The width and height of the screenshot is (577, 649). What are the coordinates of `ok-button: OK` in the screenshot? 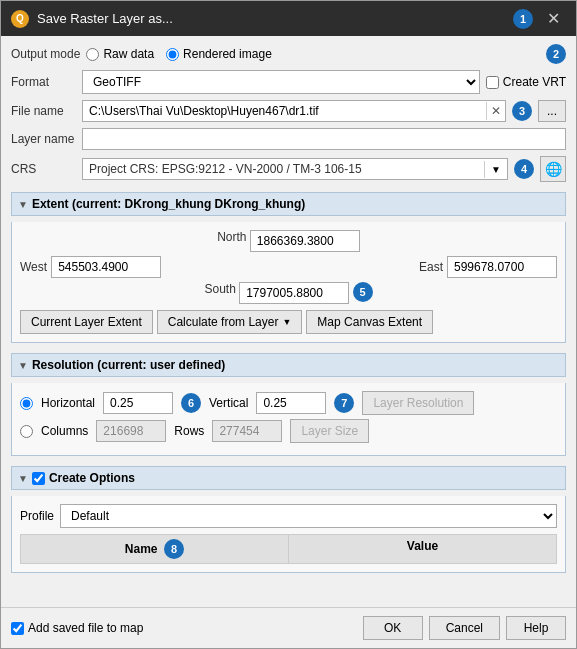 It's located at (393, 628).